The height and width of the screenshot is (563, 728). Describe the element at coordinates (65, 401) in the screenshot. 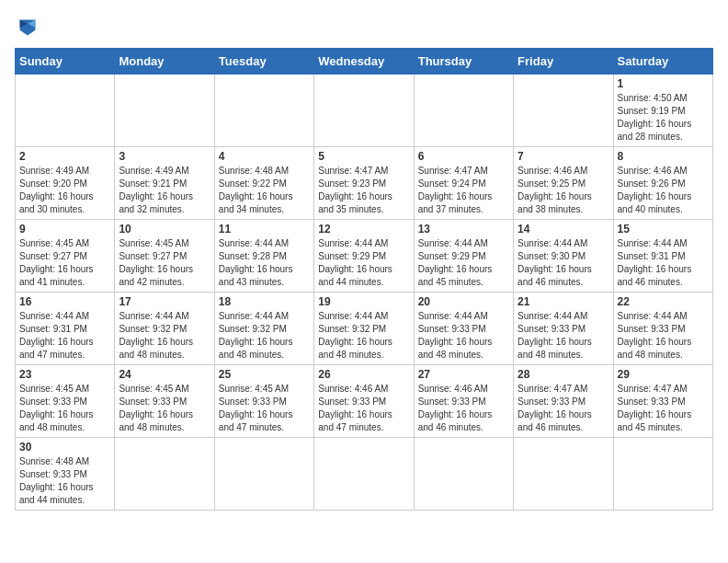

I see `calendar-cell: 23Sunrise: 4:45 AM Sunset: 9:33 PM Dayli…` at that location.